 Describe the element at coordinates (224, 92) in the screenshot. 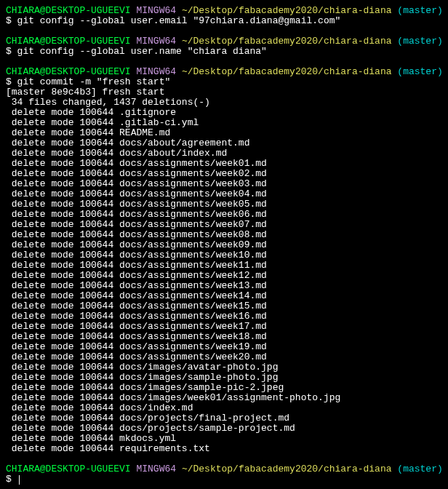

I see `commit-result: [master 8e9c4b3] fresh start` at that location.